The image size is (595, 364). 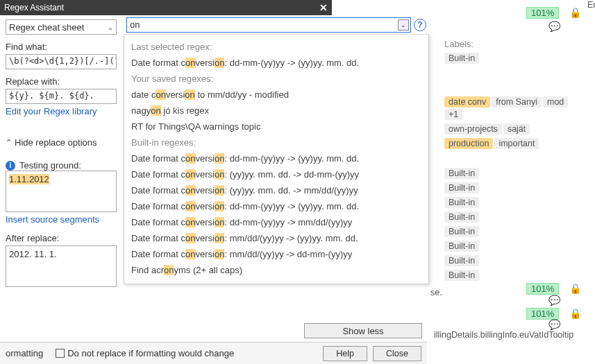 I want to click on label-tag: important, so click(x=517, y=144).